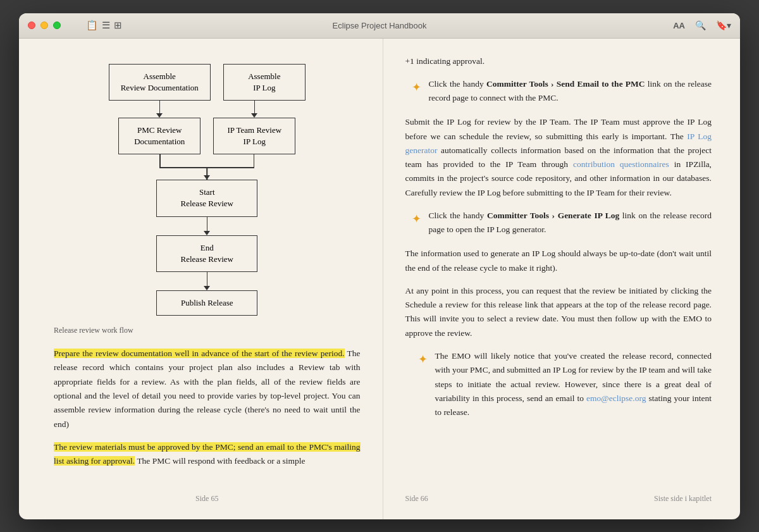 Image resolution: width=759 pixels, height=532 pixels. What do you see at coordinates (254, 136) in the screenshot?
I see `box-ip-team-review: IP Team ReviewIP Log` at bounding box center [254, 136].